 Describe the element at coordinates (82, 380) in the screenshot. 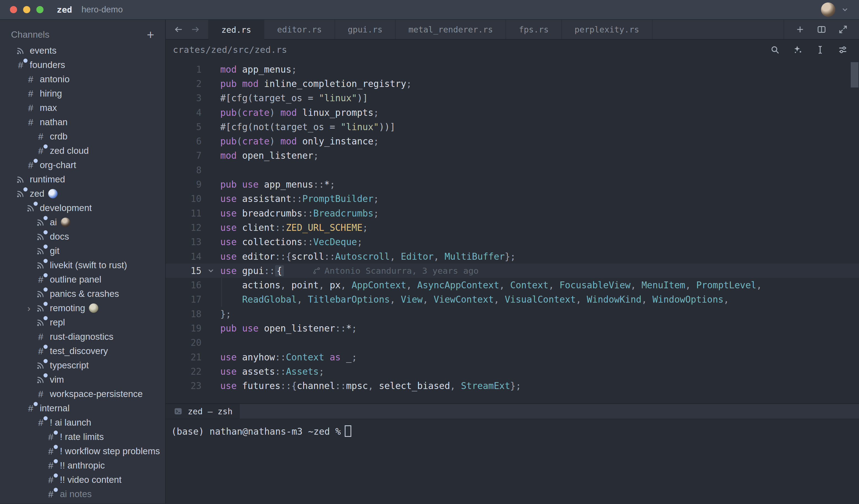

I see `channel-item-vim: vim` at that location.